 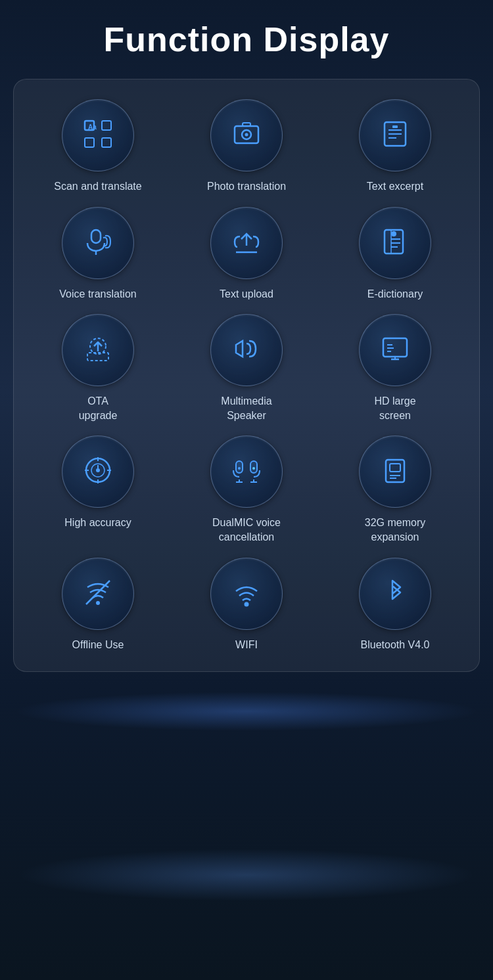 What do you see at coordinates (395, 594) in the screenshot?
I see `icon-circle-bluetooth` at bounding box center [395, 594].